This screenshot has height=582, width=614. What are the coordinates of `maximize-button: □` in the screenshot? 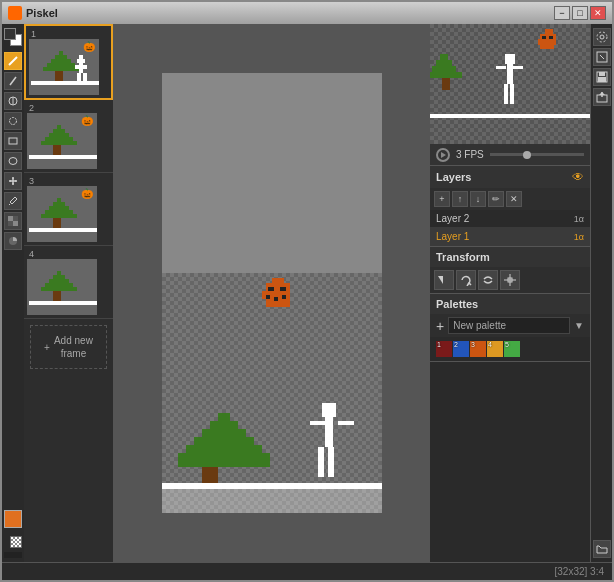 It's located at (580, 13).